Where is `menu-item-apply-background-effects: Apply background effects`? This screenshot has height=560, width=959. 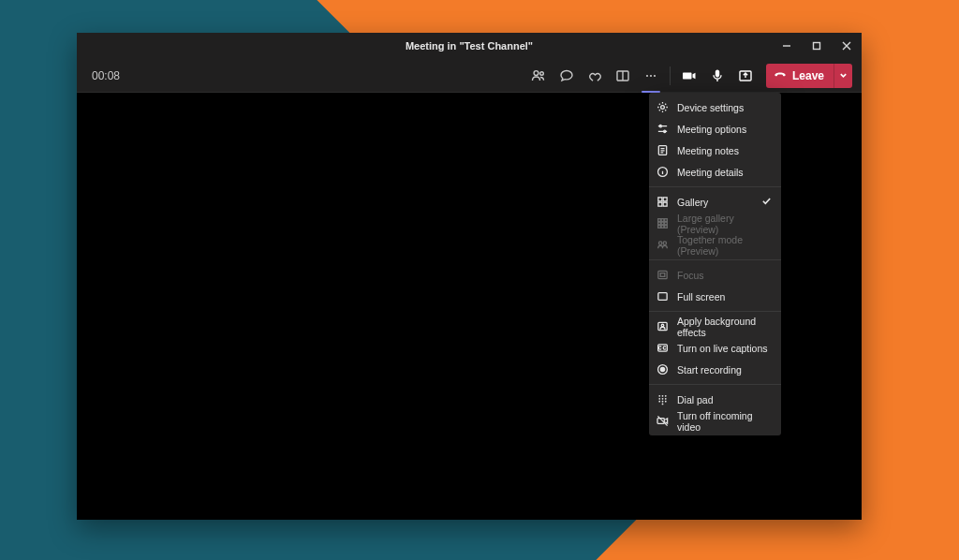 menu-item-apply-background-effects: Apply background effects is located at coordinates (716, 326).